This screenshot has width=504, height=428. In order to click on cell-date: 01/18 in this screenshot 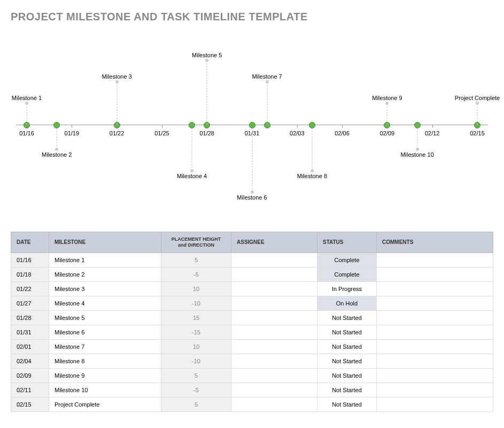, I will do `click(30, 274)`.